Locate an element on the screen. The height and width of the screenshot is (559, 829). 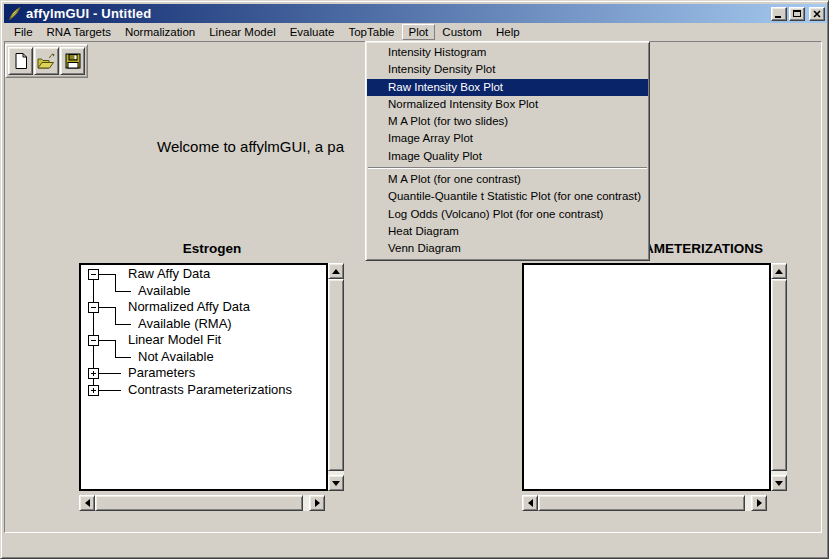
tree-node-available: Available is located at coordinates (164, 291).